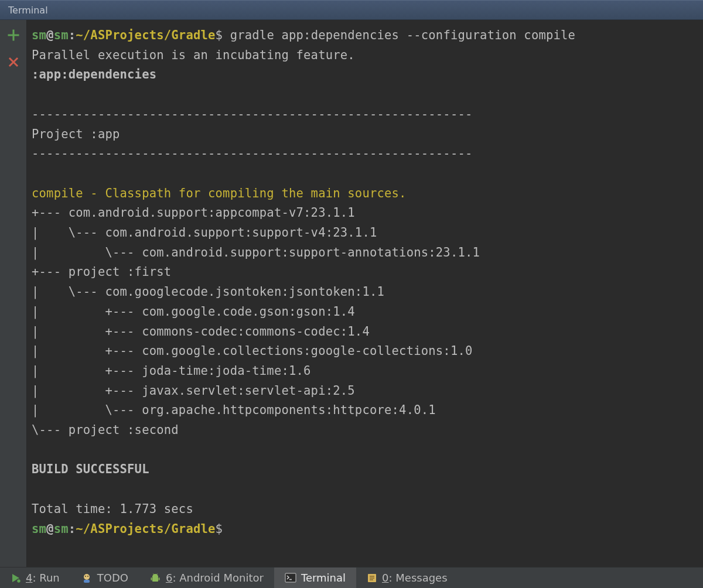 This screenshot has height=588, width=703. What do you see at coordinates (234, 410) in the screenshot?
I see `tree-line: | \--- org.apache.httpcomponents:httpcor…` at bounding box center [234, 410].